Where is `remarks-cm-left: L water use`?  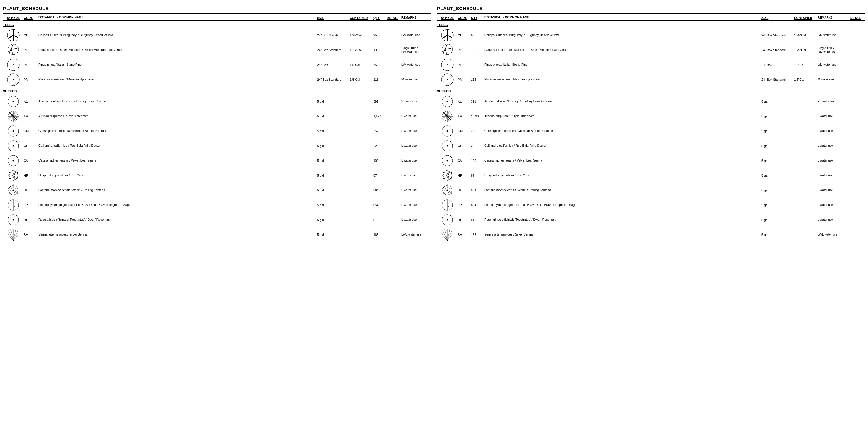 remarks-cm-left: L water use is located at coordinates (416, 131).